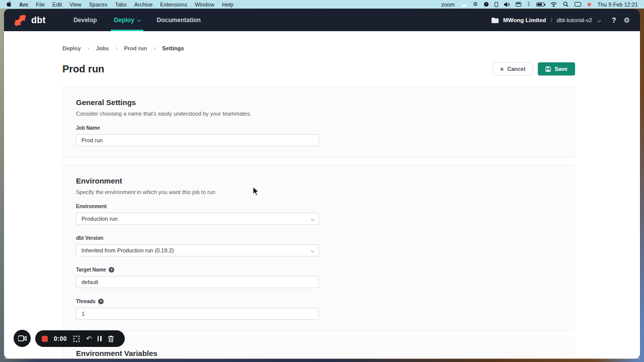  What do you see at coordinates (319, 278) in the screenshot?
I see `target-name-field-group: Target Name ?` at bounding box center [319, 278].